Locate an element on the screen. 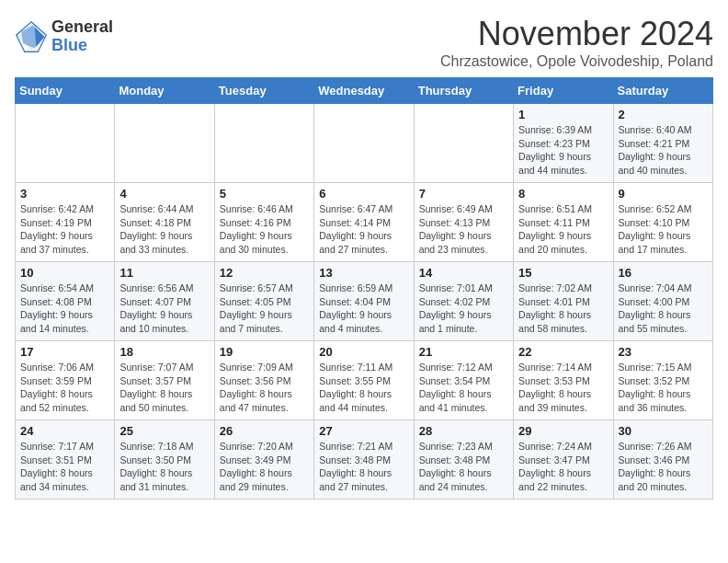 Image resolution: width=728 pixels, height=563 pixels. calendar-cell: 24Sunrise: 7:17 AM Sunset: 3:51 PM Dayli… is located at coordinates (65, 460).